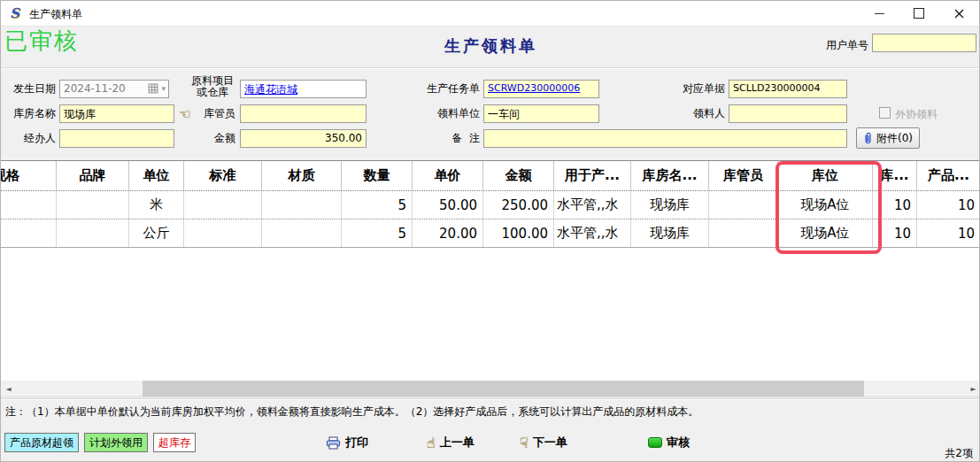  What do you see at coordinates (697, 89) in the screenshot?
I see `related-doc-label: 对应单据` at bounding box center [697, 89].